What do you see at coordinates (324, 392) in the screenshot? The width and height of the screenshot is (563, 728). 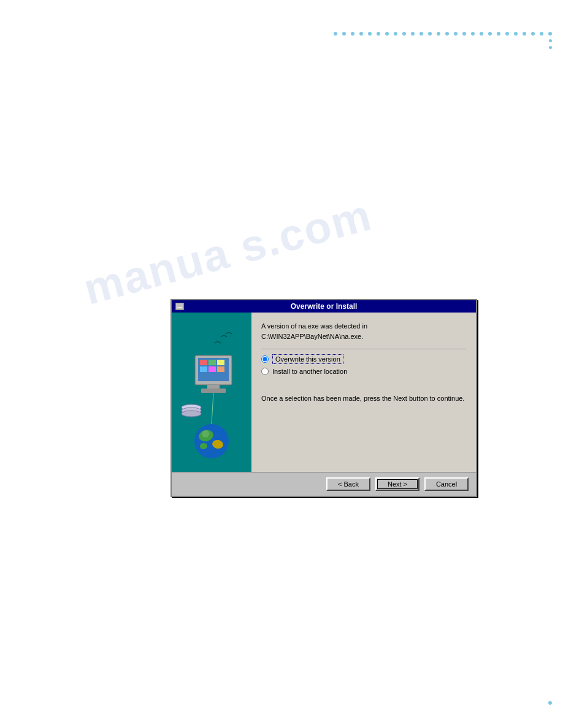 I see `dialog-body: A version of na.exe was detected in C:\W…` at bounding box center [324, 392].